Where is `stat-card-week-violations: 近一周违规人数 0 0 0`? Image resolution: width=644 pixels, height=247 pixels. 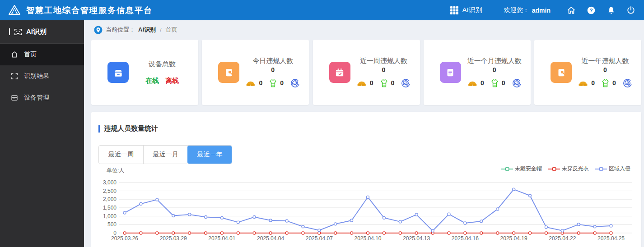
stat-card-week-violations: 近一周违规人数 0 0 0 is located at coordinates (367, 72).